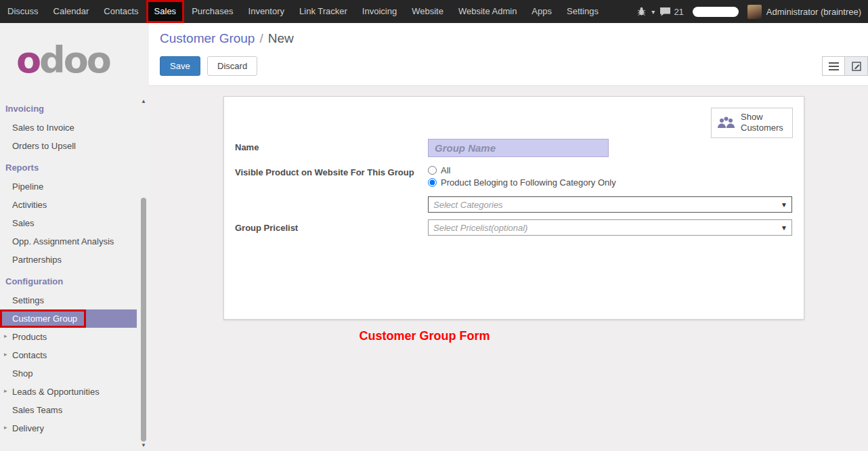 The width and height of the screenshot is (868, 451). I want to click on sidebar-section-invoicing: Invoicing, so click(68, 107).